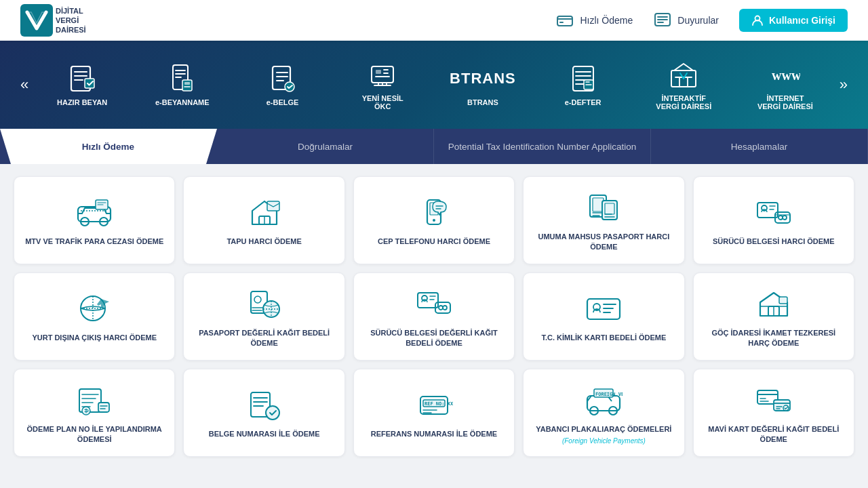 Image resolution: width=868 pixels, height=488 pixels. What do you see at coordinates (94, 317) in the screenshot?
I see `card-yurt-disi: YURT DIŞINA ÇIKIŞ HARCI ÖDEME` at bounding box center [94, 317].